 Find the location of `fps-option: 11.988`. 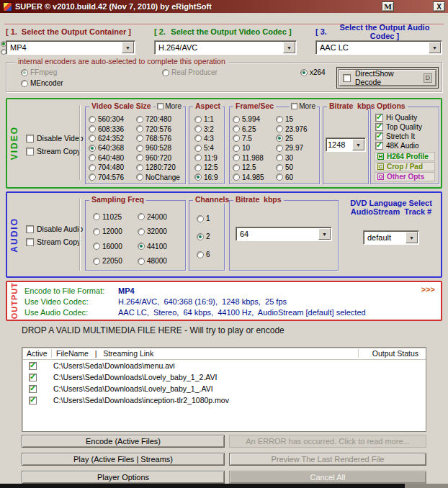

fps-option: 11.988 is located at coordinates (248, 158).